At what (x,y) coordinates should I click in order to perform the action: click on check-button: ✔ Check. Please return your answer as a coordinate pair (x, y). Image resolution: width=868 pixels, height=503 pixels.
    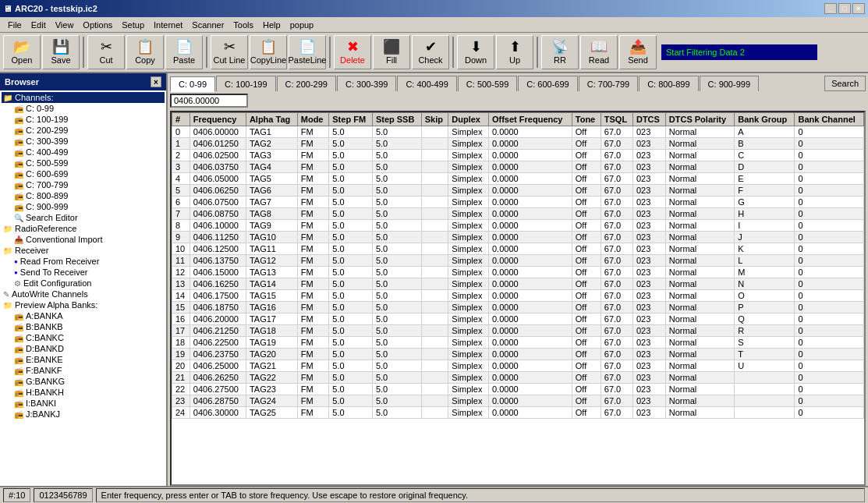
    Looking at the image, I should click on (430, 52).